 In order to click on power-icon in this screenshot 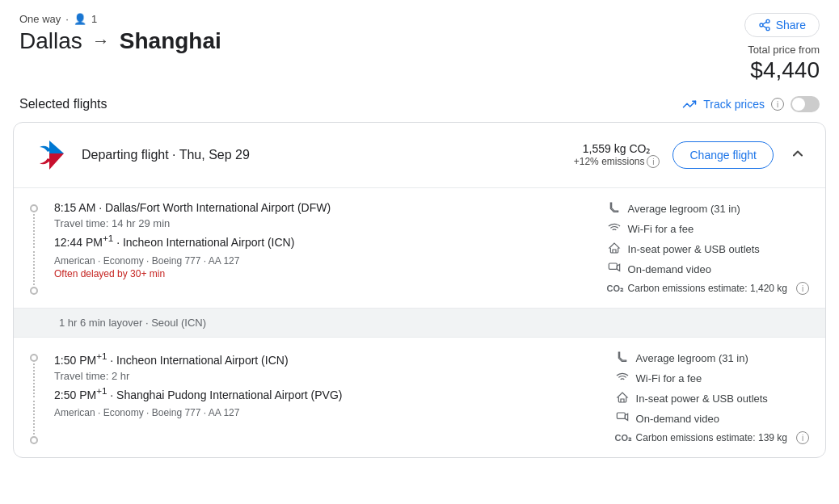, I will do `click(614, 249)`.